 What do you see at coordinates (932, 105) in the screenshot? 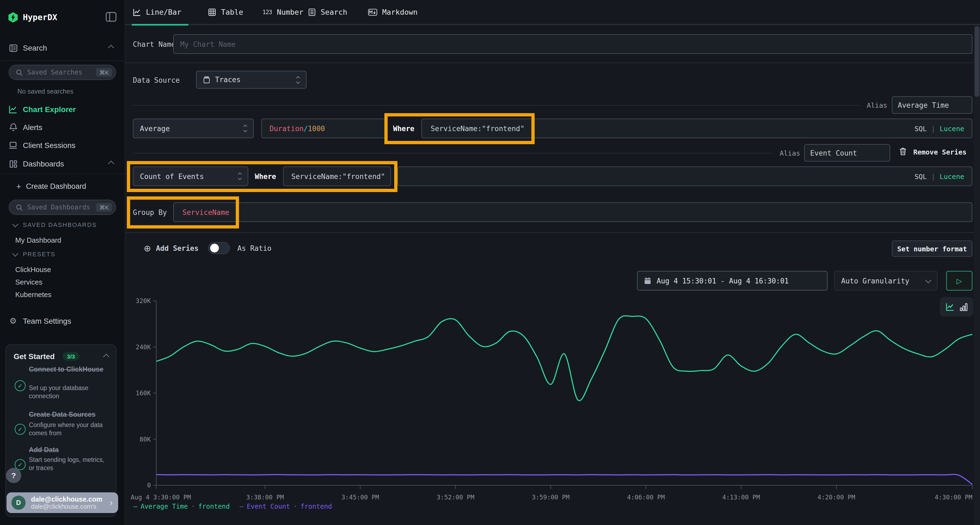
I see `series1-alias-input-box` at bounding box center [932, 105].